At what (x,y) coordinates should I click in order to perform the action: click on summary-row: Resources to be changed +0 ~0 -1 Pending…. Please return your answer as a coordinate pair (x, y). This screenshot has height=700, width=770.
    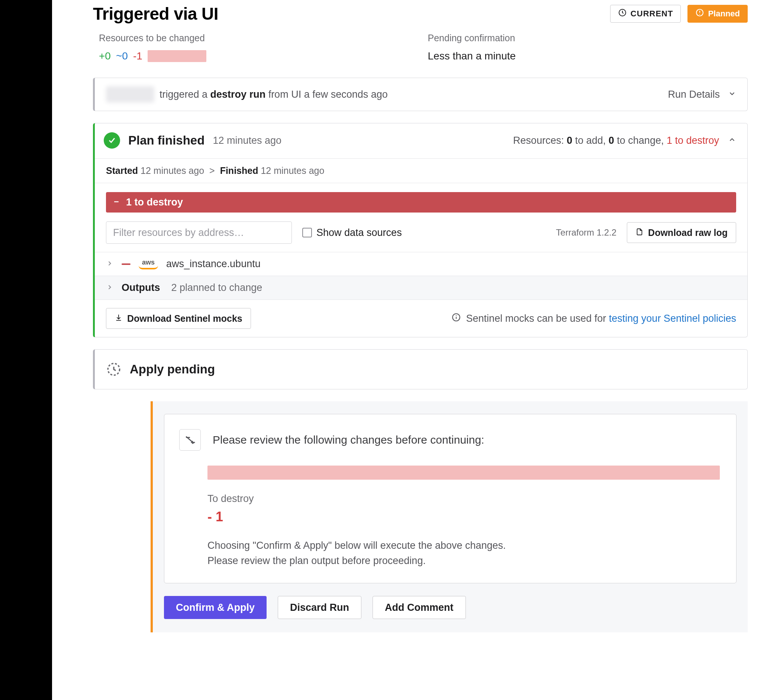
    Looking at the image, I should click on (420, 47).